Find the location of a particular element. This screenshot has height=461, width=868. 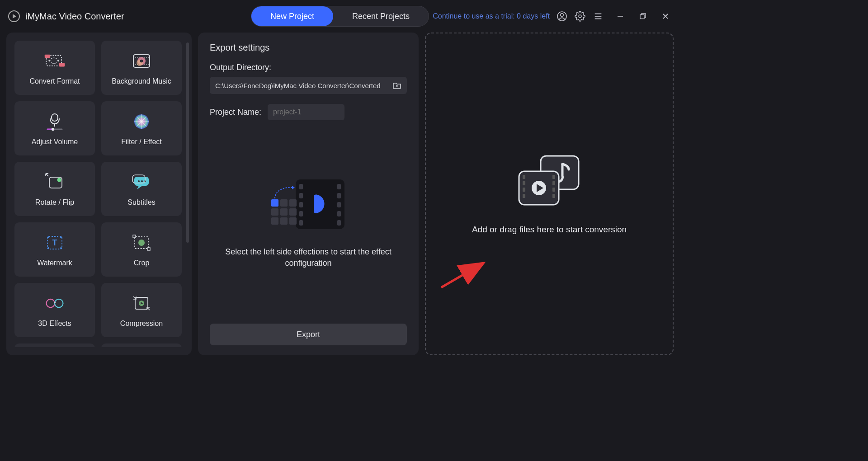

output-directory-value: C:\Users\FoneDog\iMyMac Video Converter\… is located at coordinates (304, 86).